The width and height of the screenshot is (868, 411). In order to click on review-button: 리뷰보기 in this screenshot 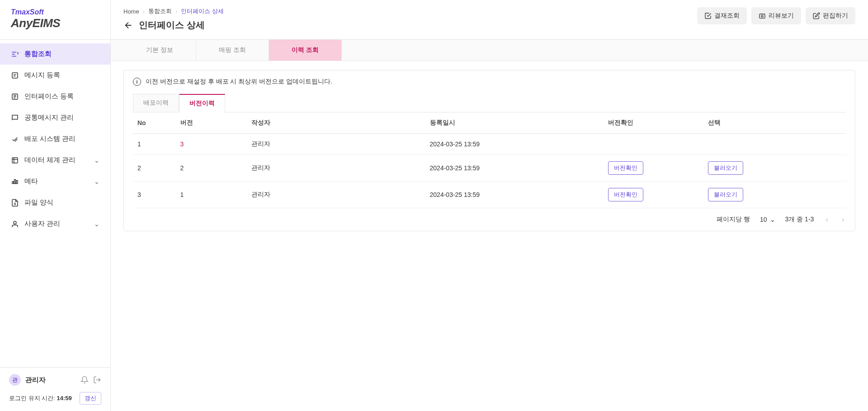, I will do `click(776, 16)`.